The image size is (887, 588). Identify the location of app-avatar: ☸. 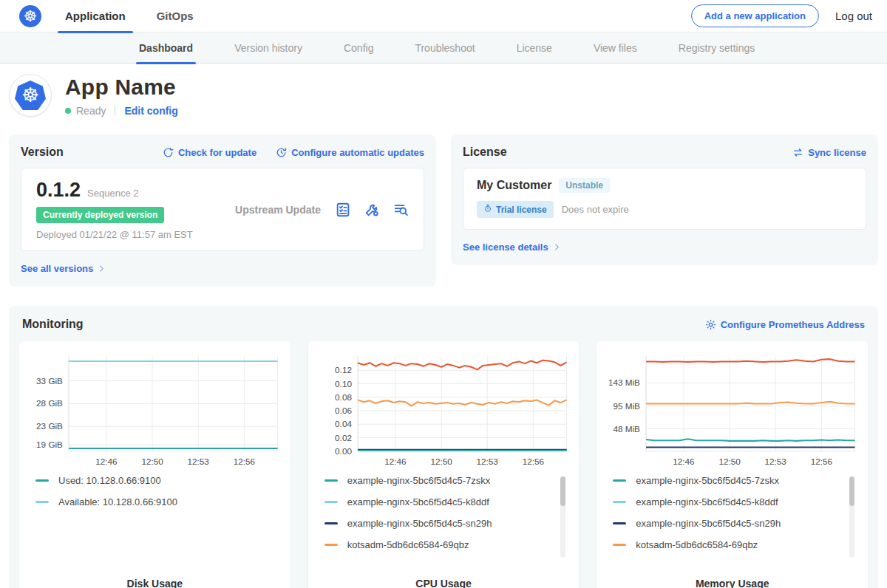
(30, 95).